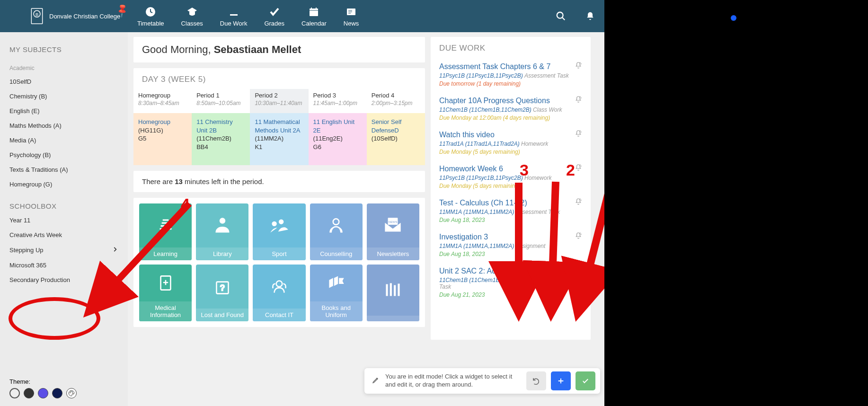  Describe the element at coordinates (393, 318) in the screenshot. I see `tile-label` at that location.